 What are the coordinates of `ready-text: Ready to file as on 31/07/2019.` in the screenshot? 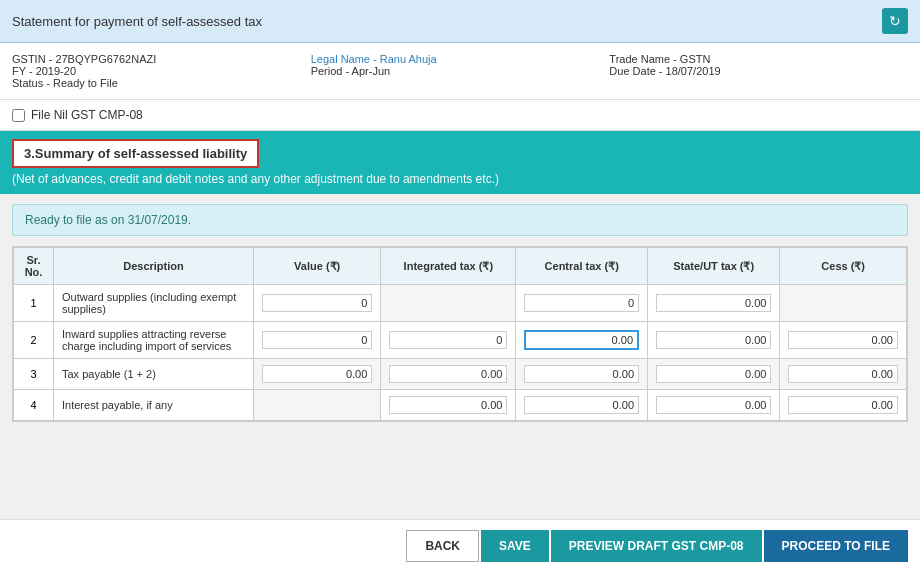 It's located at (108, 220).